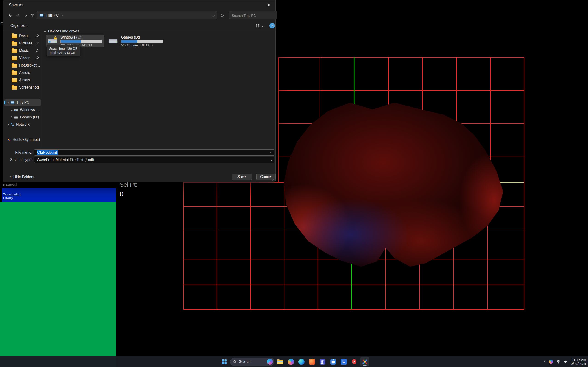  Describe the element at coordinates (22, 87) in the screenshot. I see `sidebar-item-screenshots: Screenshots` at that location.